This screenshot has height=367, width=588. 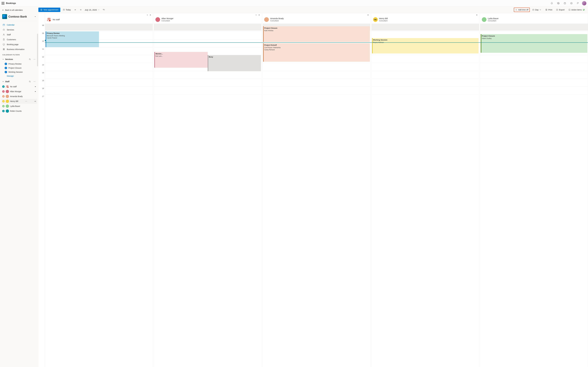 I want to click on export-button: Export, so click(x=560, y=10).